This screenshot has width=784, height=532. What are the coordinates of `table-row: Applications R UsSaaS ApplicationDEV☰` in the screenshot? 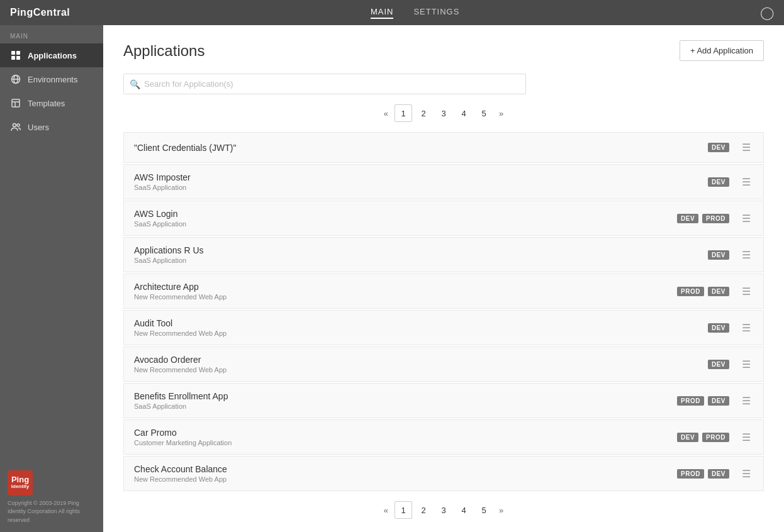 It's located at (444, 255).